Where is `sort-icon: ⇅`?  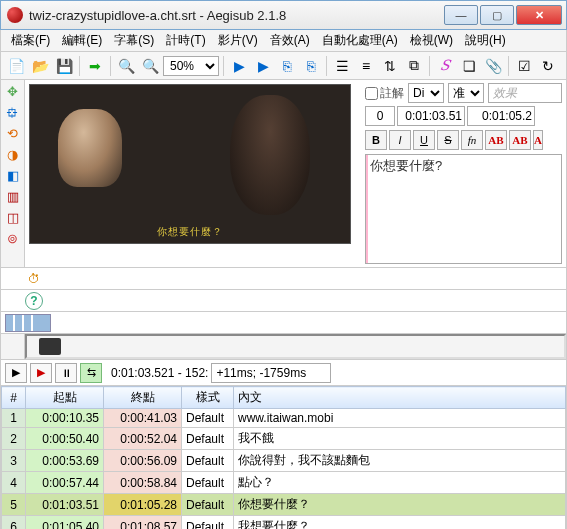 sort-icon: ⇅ is located at coordinates (390, 66).